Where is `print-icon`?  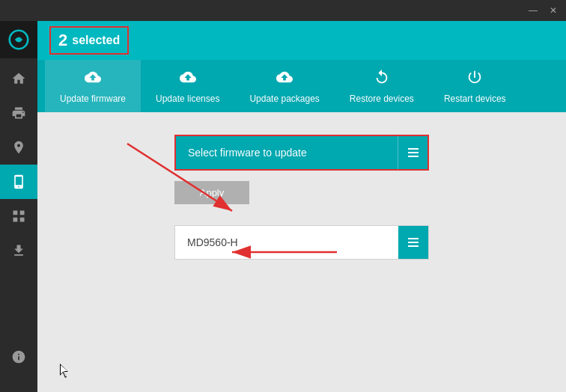
print-icon is located at coordinates (19, 113).